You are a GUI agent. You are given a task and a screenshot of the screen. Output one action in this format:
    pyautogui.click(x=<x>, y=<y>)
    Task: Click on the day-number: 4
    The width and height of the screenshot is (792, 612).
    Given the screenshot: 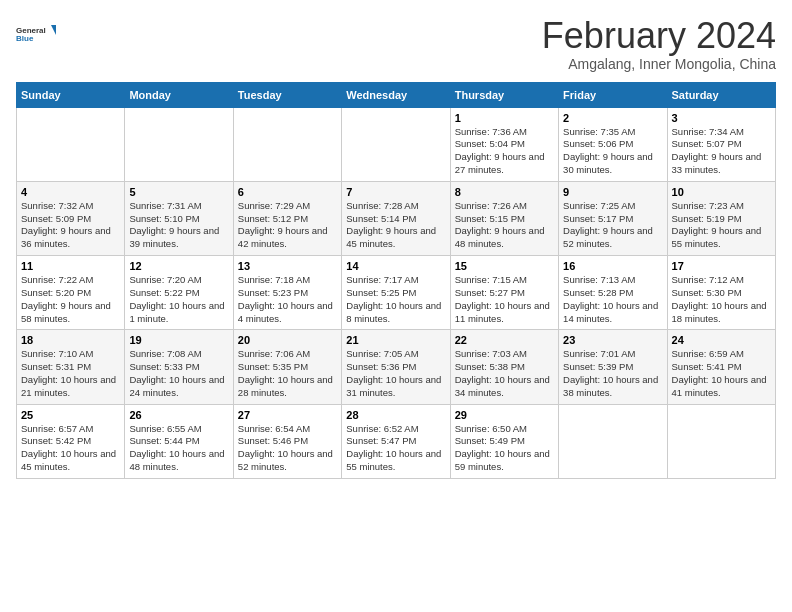 What is the action you would take?
    pyautogui.click(x=70, y=192)
    